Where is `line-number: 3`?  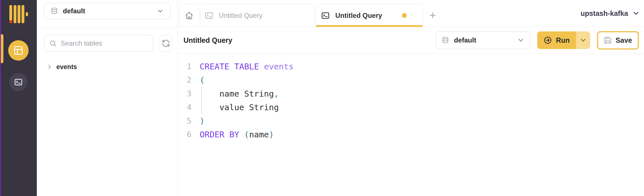 line-number: 3 is located at coordinates (185, 94).